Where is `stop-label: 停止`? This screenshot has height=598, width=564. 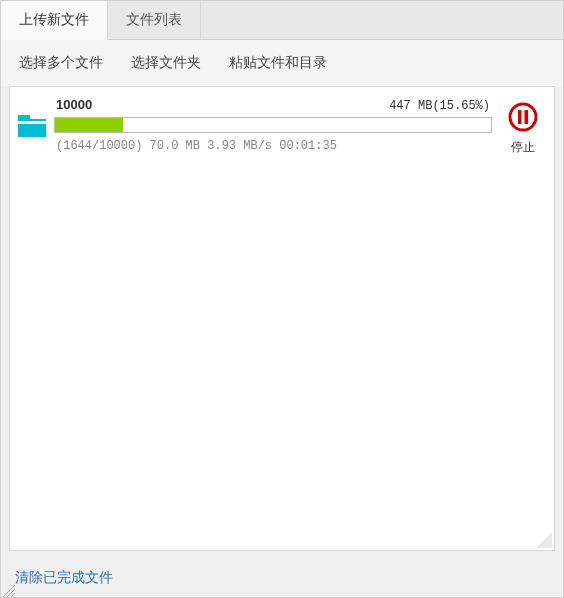
stop-label: 停止 is located at coordinates (523, 148).